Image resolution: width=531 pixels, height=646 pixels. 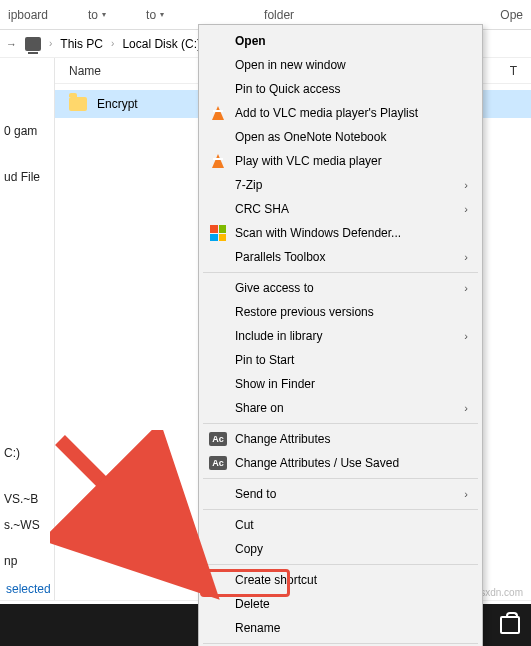 What do you see at coordinates (340, 65) in the screenshot?
I see `menu-open-new-window: Open in new window` at bounding box center [340, 65].